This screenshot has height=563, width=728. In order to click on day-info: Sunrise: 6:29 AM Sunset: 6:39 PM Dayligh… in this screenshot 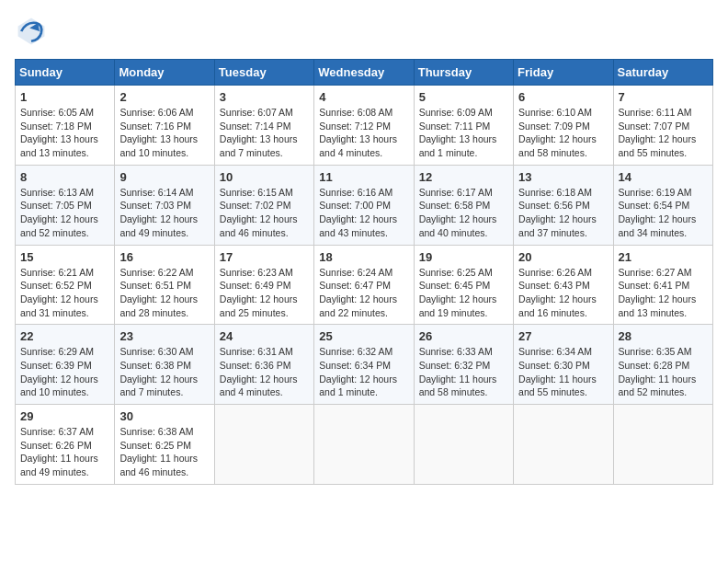, I will do `click(64, 372)`.